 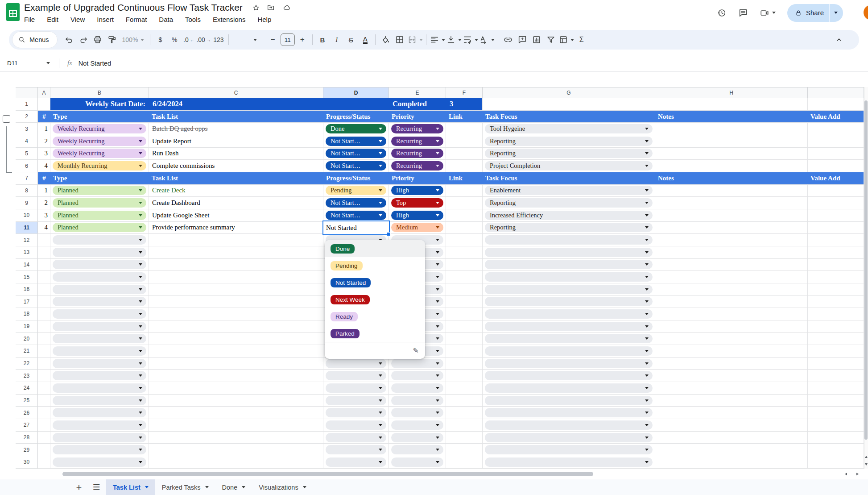 What do you see at coordinates (44, 450) in the screenshot?
I see `cell-A29` at bounding box center [44, 450].